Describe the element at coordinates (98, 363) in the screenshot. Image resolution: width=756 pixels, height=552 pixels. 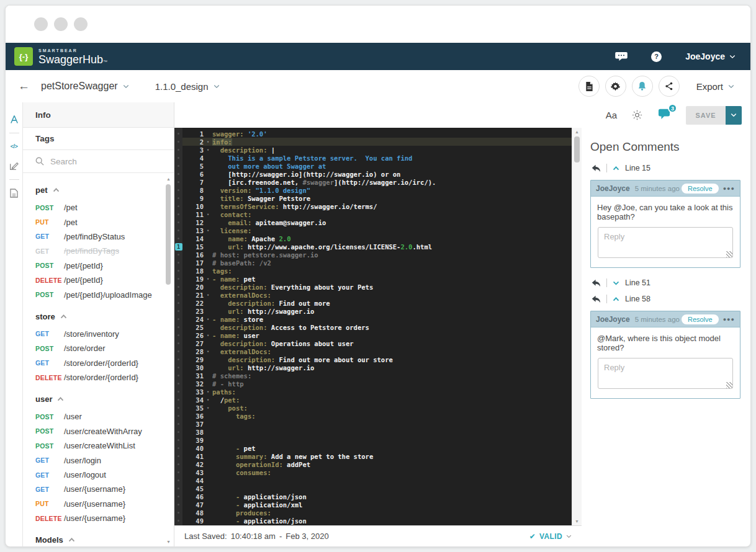
I see `operation-item: GET/store/order/{orderId}` at that location.